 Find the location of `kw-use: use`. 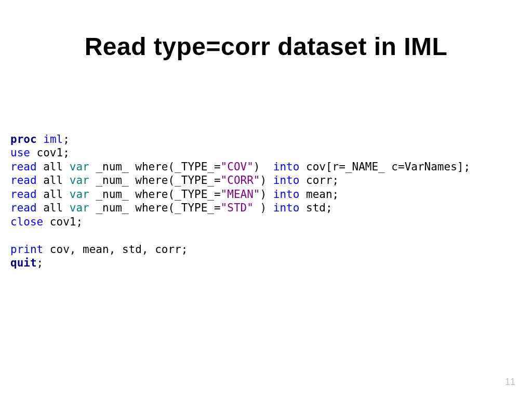

kw-use: use is located at coordinates (20, 153).